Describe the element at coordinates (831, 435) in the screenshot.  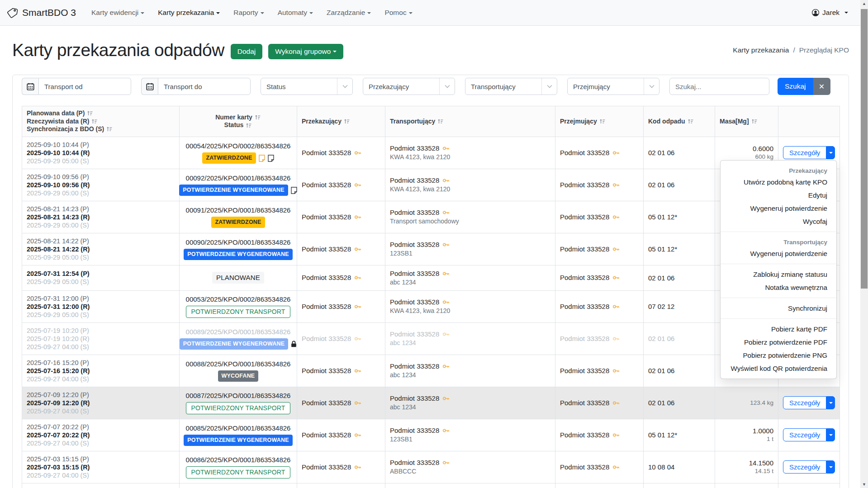
I see `chevron-down-icon` at that location.